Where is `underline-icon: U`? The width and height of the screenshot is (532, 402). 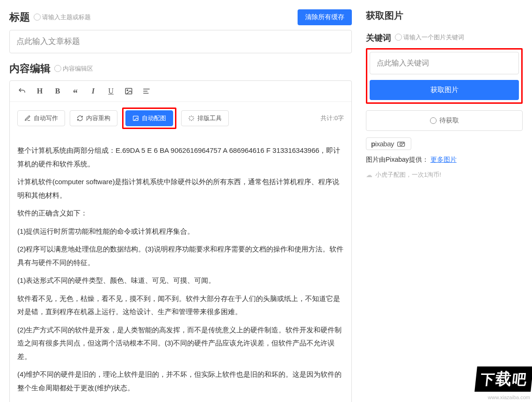
underline-icon: U is located at coordinates (111, 91).